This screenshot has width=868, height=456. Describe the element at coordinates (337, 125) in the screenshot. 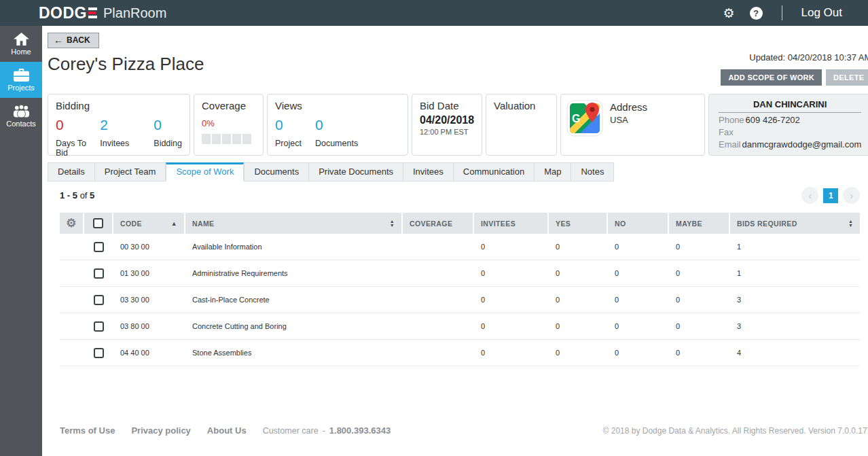

I see `document-views-value: 0` at that location.